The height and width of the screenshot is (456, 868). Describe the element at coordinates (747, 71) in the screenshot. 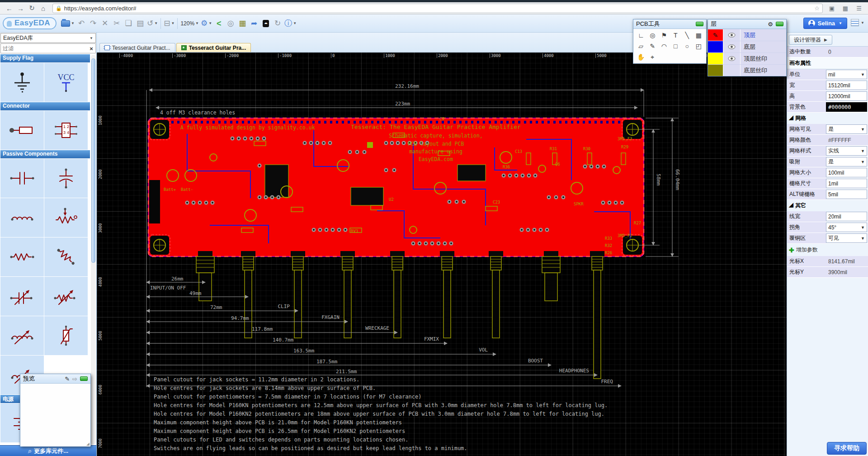

I see `layer-row-底层丝印: 底层丝印` at that location.